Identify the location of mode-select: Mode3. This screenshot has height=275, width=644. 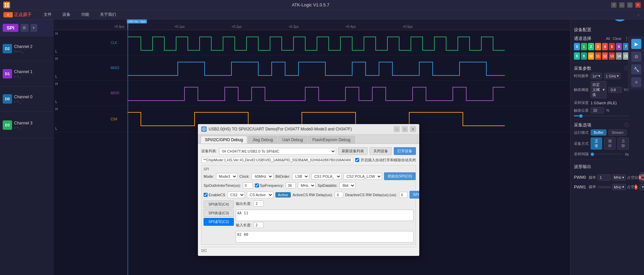
(227, 176).